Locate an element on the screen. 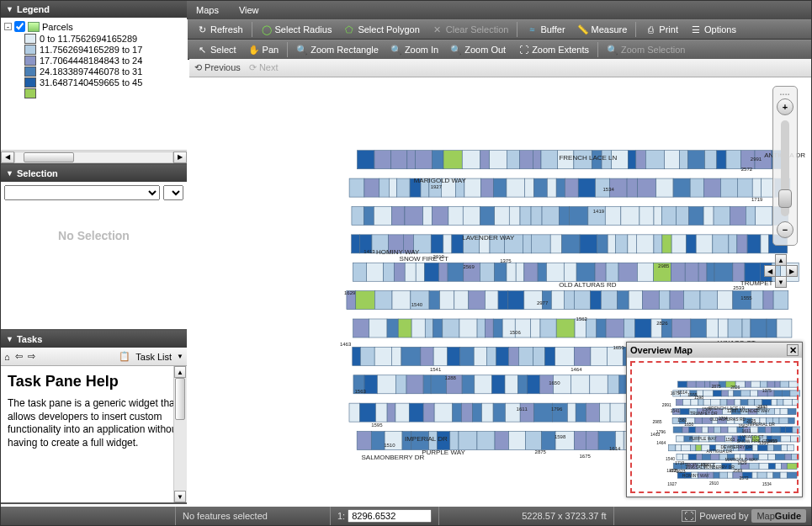 This screenshot has width=812, height=526. zoom-out-minus-button: − is located at coordinates (785, 230).